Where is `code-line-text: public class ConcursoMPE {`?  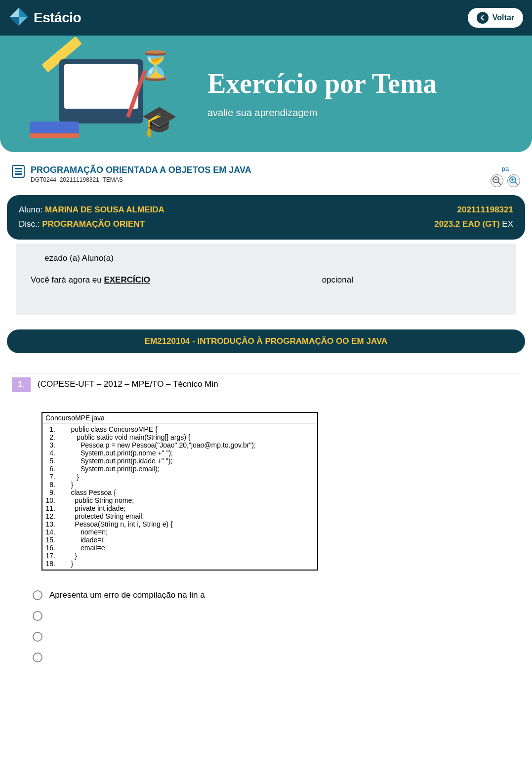 code-line-text: public class ConcursoMPE { is located at coordinates (111, 429).